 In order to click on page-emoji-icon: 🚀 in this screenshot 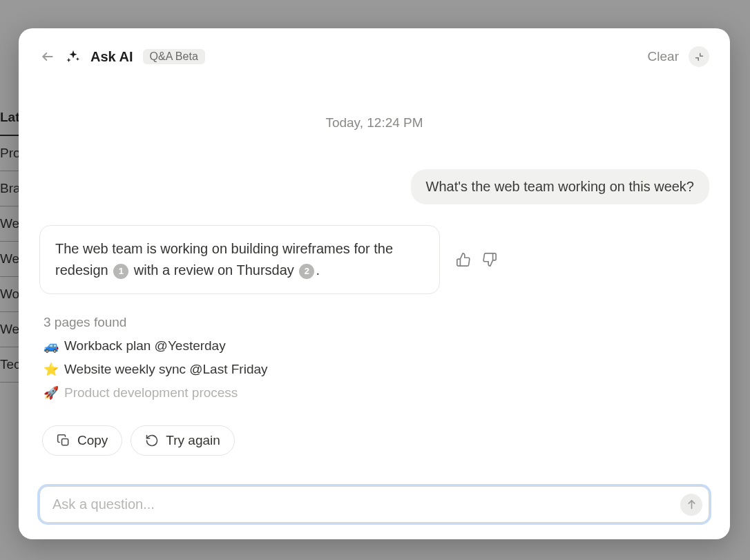, I will do `click(51, 393)`.